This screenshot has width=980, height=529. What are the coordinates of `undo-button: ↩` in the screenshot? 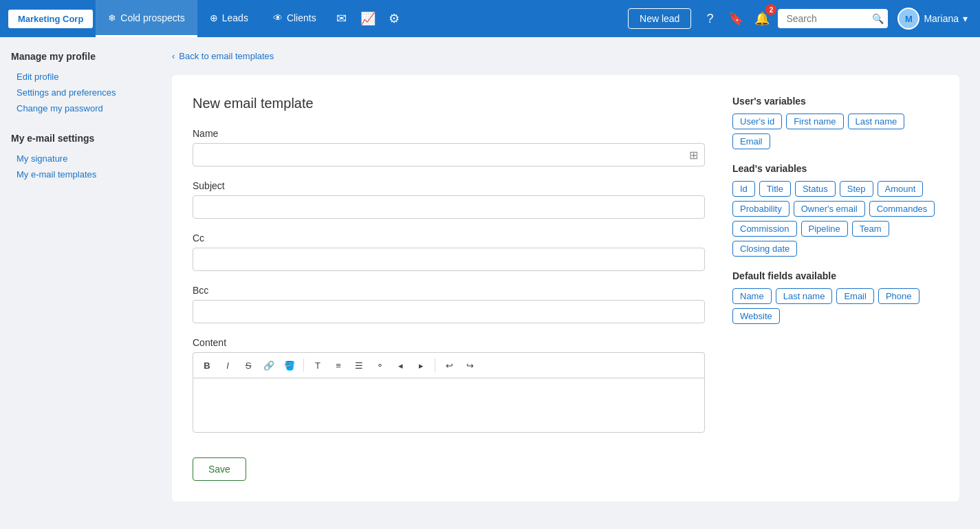 It's located at (449, 365).